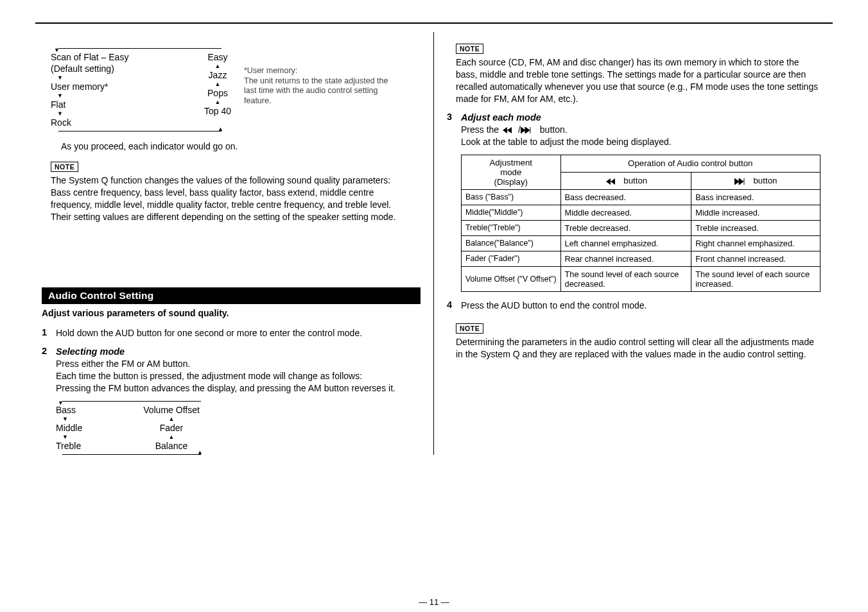 The width and height of the screenshot is (868, 612). What do you see at coordinates (316, 86) in the screenshot?
I see `user-memory-footnote: *User memory: The unit returns to the st…` at bounding box center [316, 86].